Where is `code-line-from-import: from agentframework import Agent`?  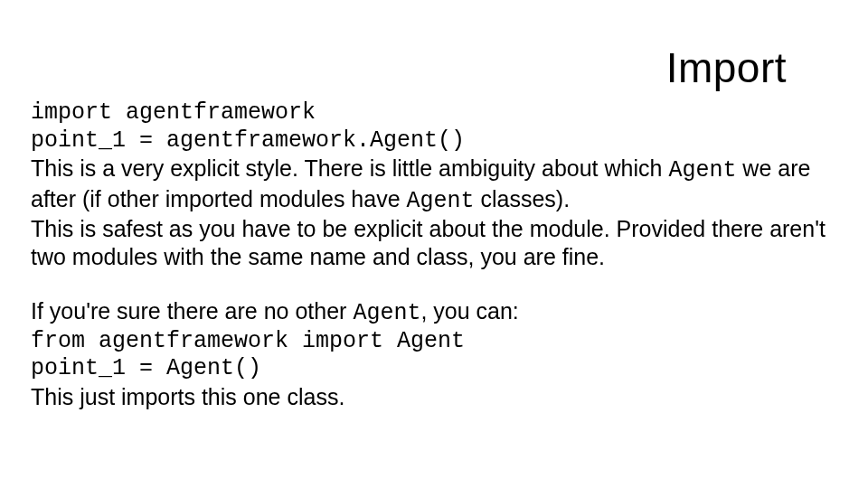
code-line-from-import: from agentframework import Agent is located at coordinates (434, 342).